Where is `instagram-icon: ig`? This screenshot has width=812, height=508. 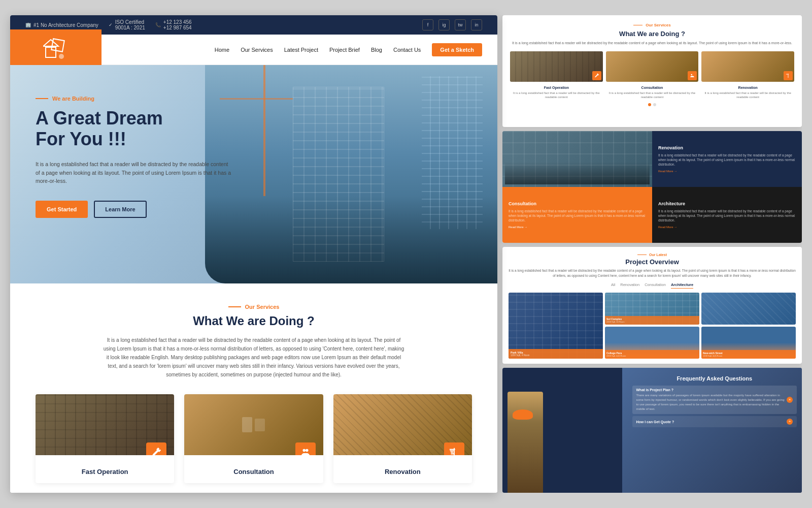 instagram-icon: ig is located at coordinates (444, 25).